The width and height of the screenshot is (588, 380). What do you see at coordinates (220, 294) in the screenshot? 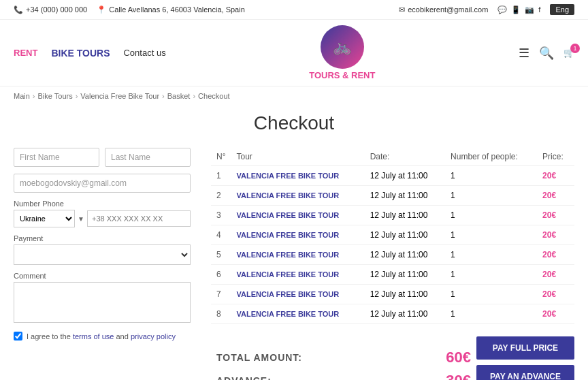
I see `row-nr: 7` at bounding box center [220, 294].